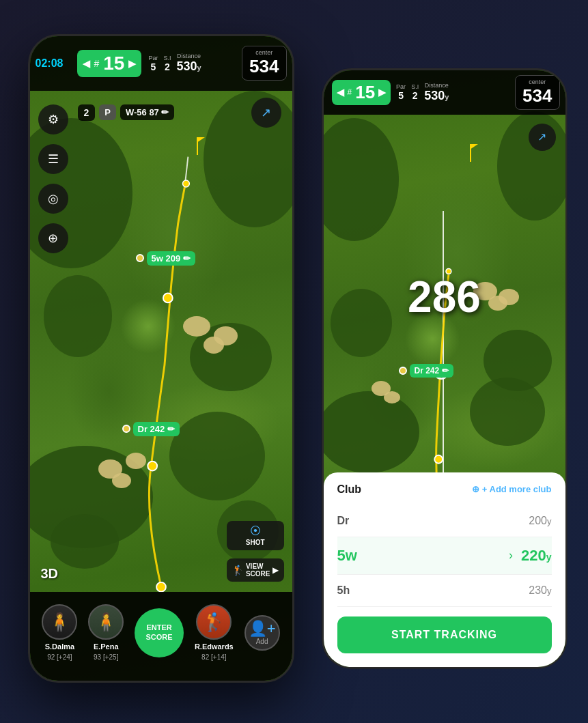 The image size is (588, 723). I want to click on left-icon-panel: ⚙ ☰ ◎ ⊕, so click(53, 179).